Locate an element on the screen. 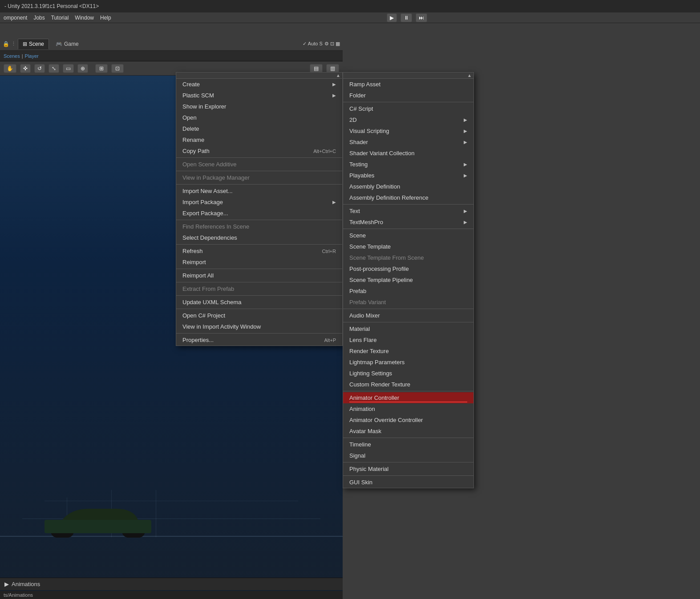  pivot-button: ⊞ is located at coordinates (101, 68).